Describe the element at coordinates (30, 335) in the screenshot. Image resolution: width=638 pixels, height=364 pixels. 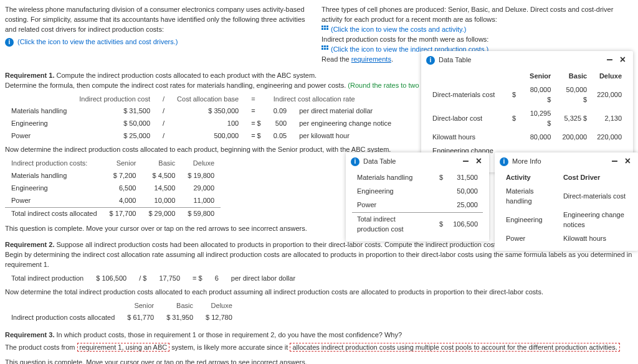
I see `req3-heading: Requirement 3.` at that location.